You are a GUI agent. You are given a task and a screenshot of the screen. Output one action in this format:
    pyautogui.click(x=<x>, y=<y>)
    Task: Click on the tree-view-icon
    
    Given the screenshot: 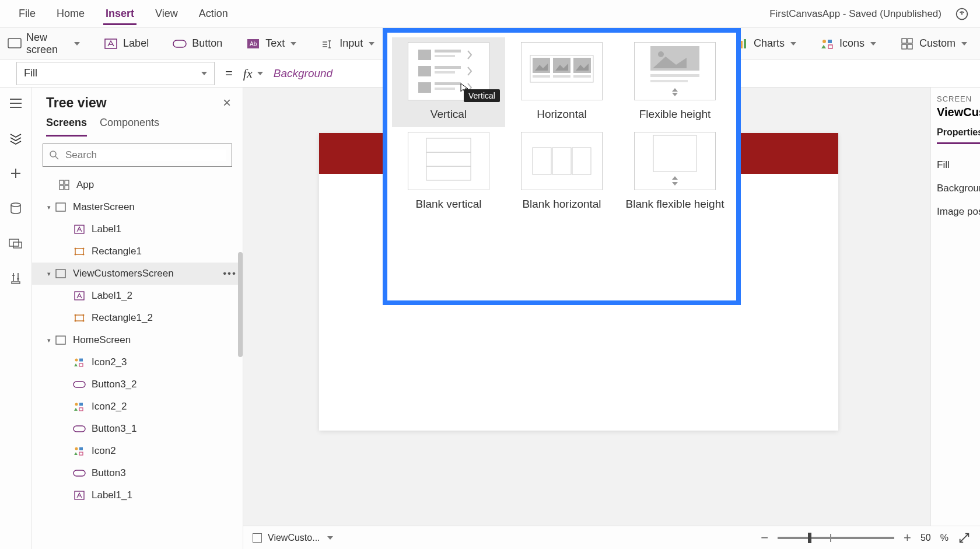 What is the action you would take?
    pyautogui.click(x=16, y=138)
    